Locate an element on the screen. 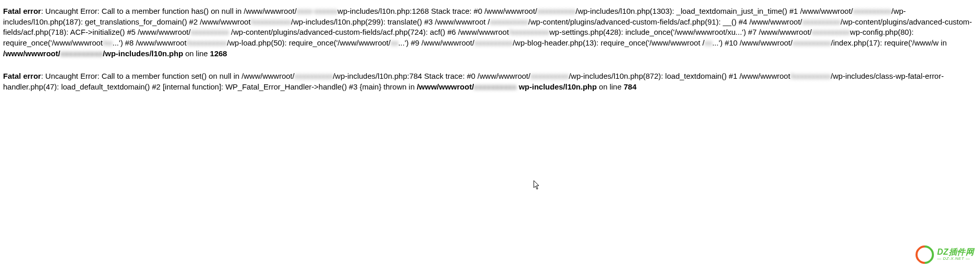 This screenshot has height=269, width=980. error-line-number: 784 is located at coordinates (630, 87).